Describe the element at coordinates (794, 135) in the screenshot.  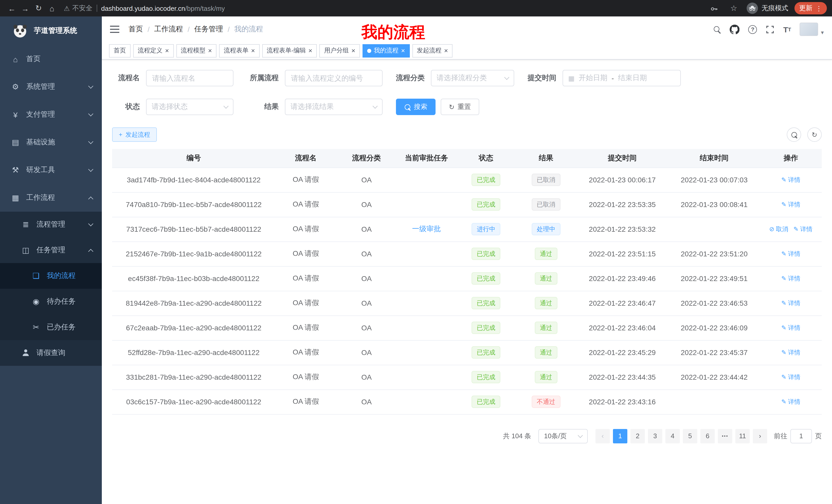
I see `toggle-search-button` at that location.